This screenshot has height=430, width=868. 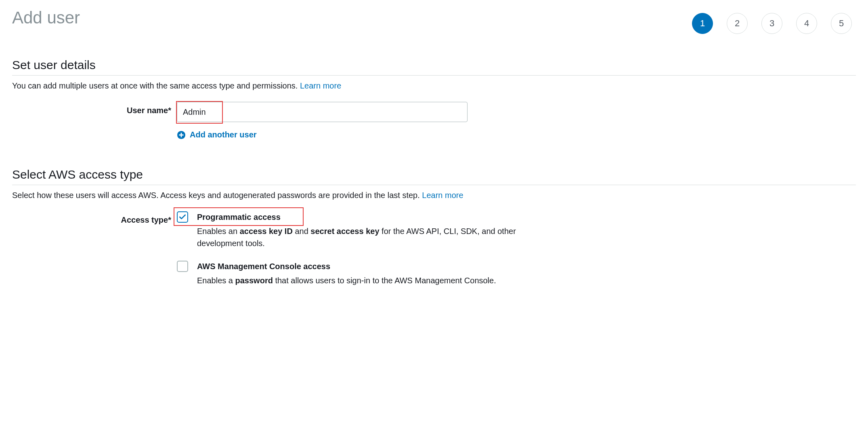 I want to click on step-3: 3, so click(x=772, y=23).